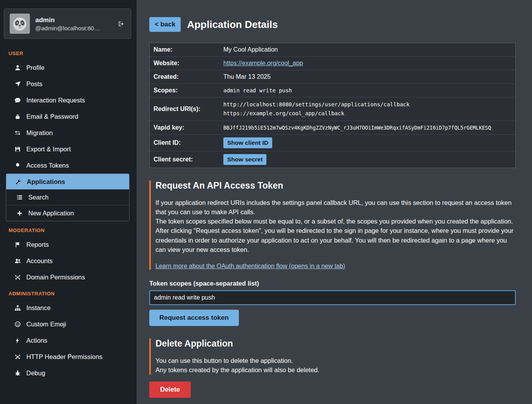  I want to click on row-value: My Cool Application, so click(250, 50).